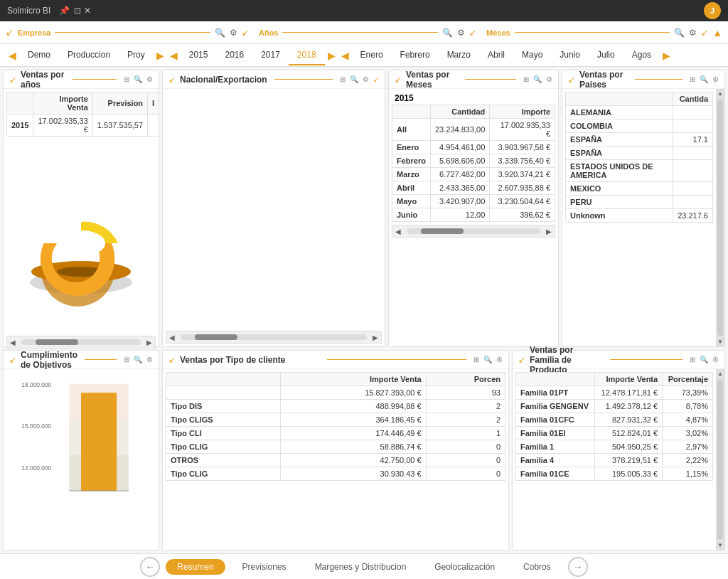  Describe the element at coordinates (473, 202) in the screenshot. I see `table-row: Mayo 3.420.907,00 3.230.504,64 €` at that location.